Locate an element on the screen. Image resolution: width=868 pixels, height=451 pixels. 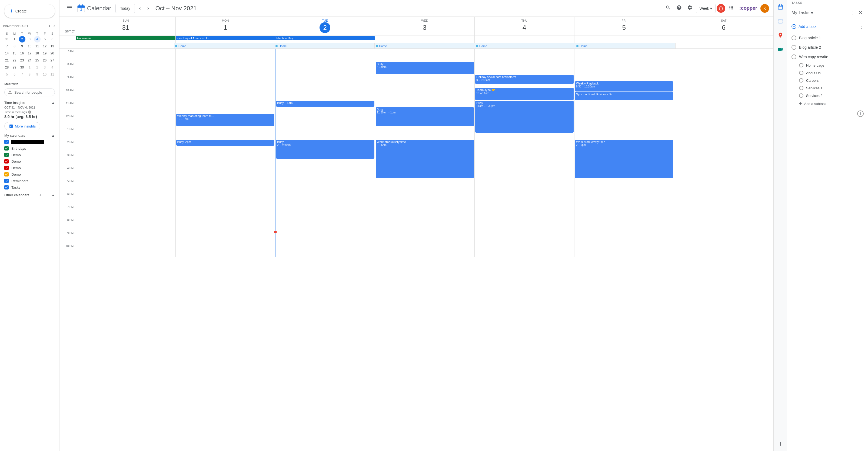
add-task-row: Add a task ⋮ is located at coordinates (828, 27).